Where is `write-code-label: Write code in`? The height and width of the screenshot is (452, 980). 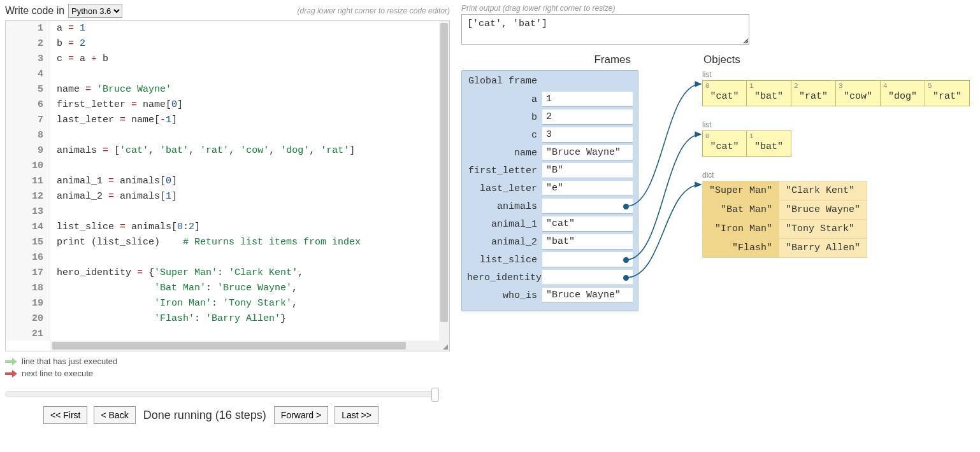
write-code-label: Write code in is located at coordinates (34, 11).